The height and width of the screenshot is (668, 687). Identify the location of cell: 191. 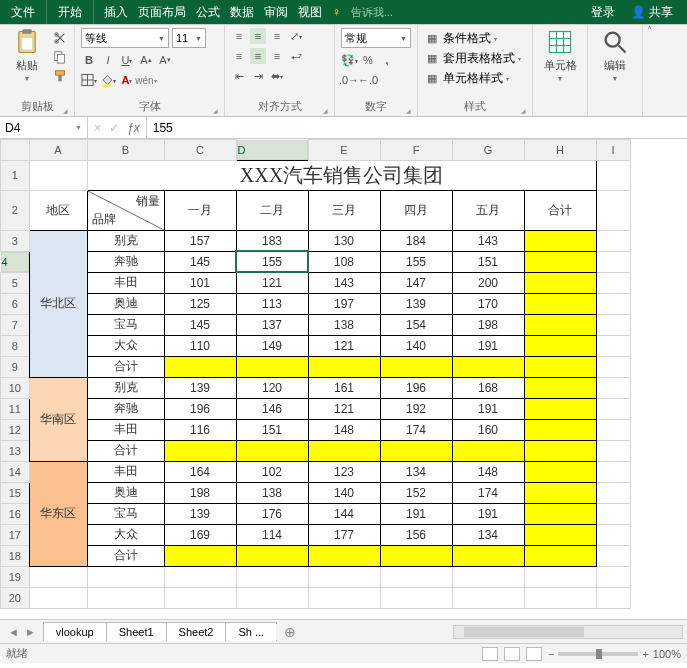
(488, 408).